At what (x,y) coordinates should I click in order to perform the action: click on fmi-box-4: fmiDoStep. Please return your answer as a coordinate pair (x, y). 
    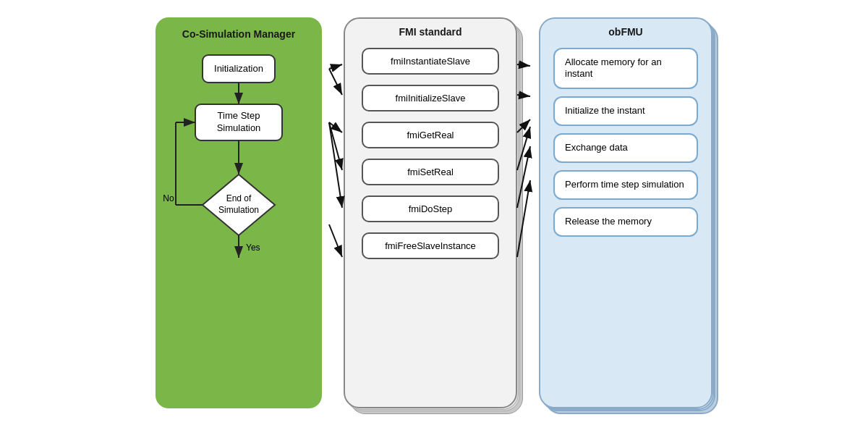
    Looking at the image, I should click on (430, 209).